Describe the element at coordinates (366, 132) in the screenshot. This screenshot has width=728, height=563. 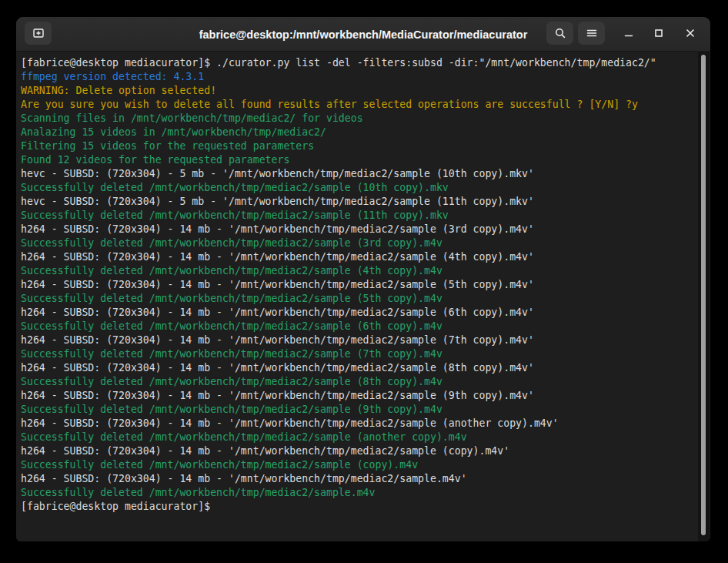
I see `terminal-line: Analazing 15 videos in /mnt/workbench/tm…` at that location.